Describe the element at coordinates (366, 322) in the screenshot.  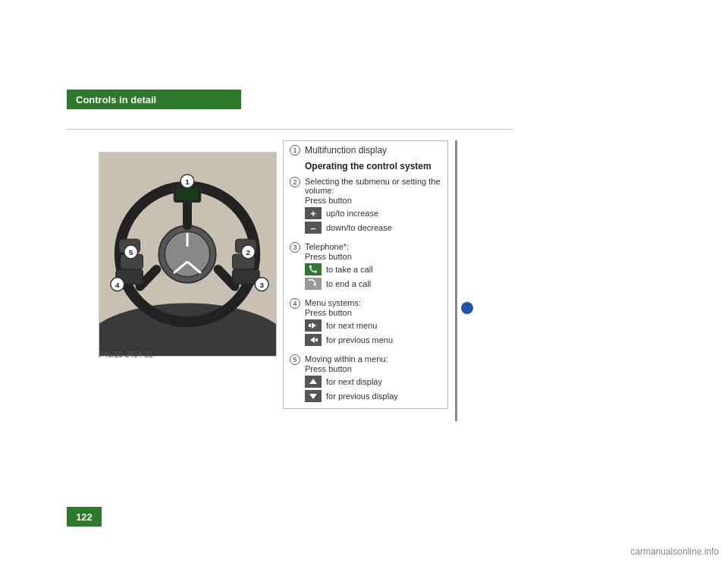
I see `info-item-4: 4 Menu systems: Press button for next me…` at that location.